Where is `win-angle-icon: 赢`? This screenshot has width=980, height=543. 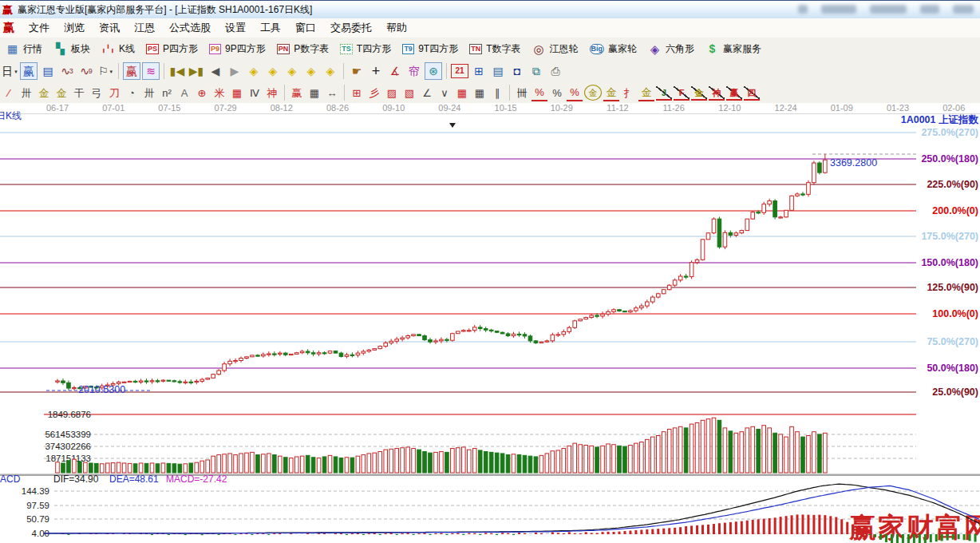 win-angle-icon: 赢 is located at coordinates (734, 93).